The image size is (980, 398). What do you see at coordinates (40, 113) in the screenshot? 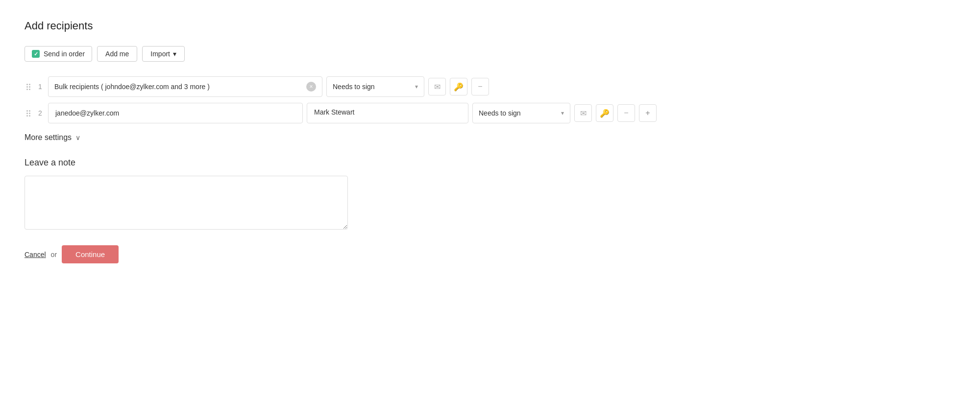
I see `recipient-number-2: 2` at bounding box center [40, 113].